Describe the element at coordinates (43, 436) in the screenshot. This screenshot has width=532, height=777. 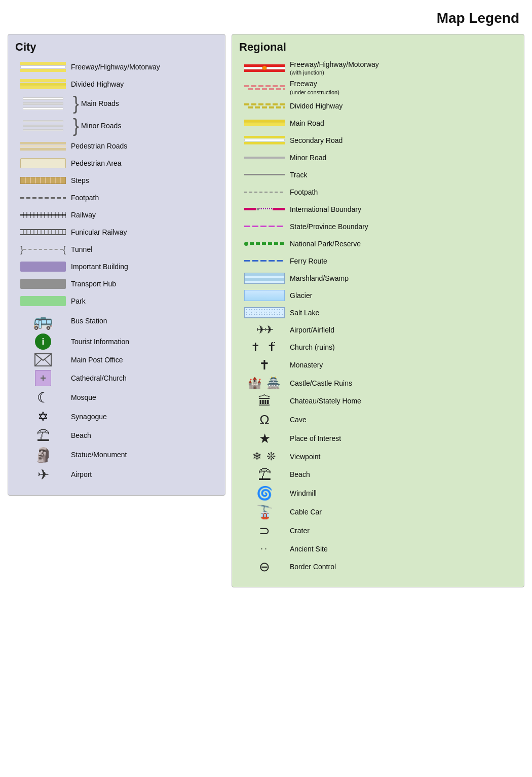
I see `beach-icon: ⛱` at that location.